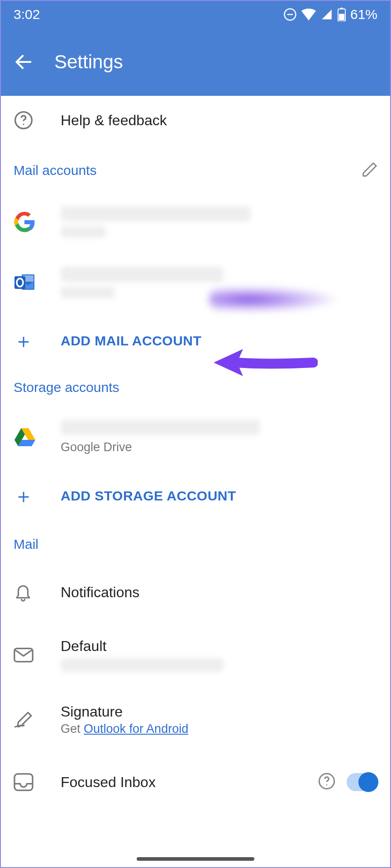  What do you see at coordinates (219, 712) in the screenshot?
I see `signature-label: Signature` at bounding box center [219, 712].